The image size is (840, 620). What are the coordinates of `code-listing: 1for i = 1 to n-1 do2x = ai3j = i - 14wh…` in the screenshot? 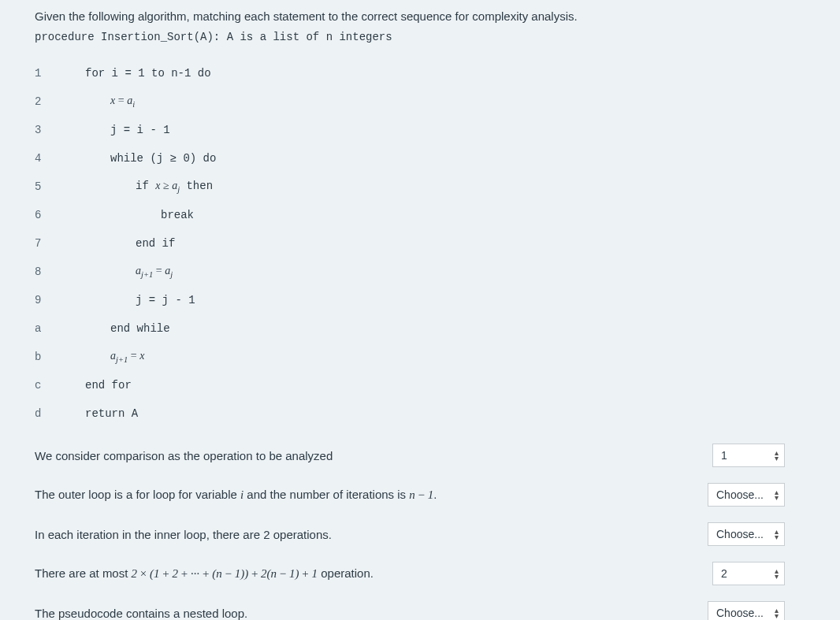 It's located at (125, 243).